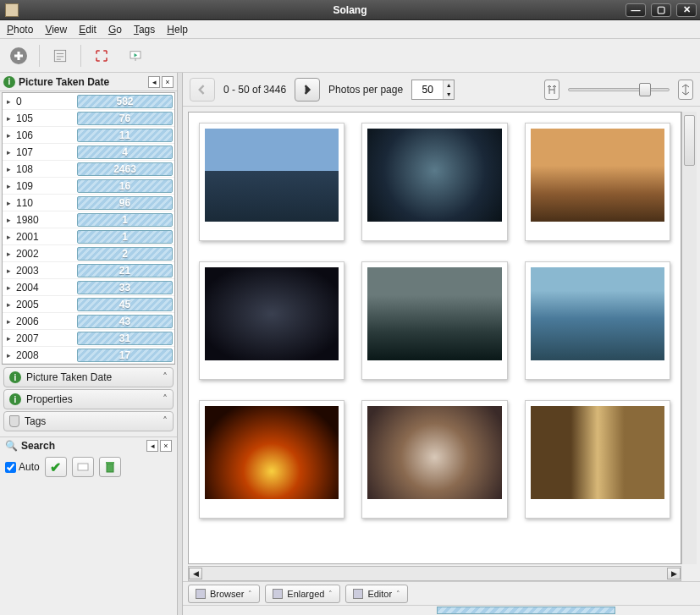 The height and width of the screenshot is (615, 700). What do you see at coordinates (196, 574) in the screenshot?
I see `scroll-left-button: ◀` at bounding box center [196, 574].